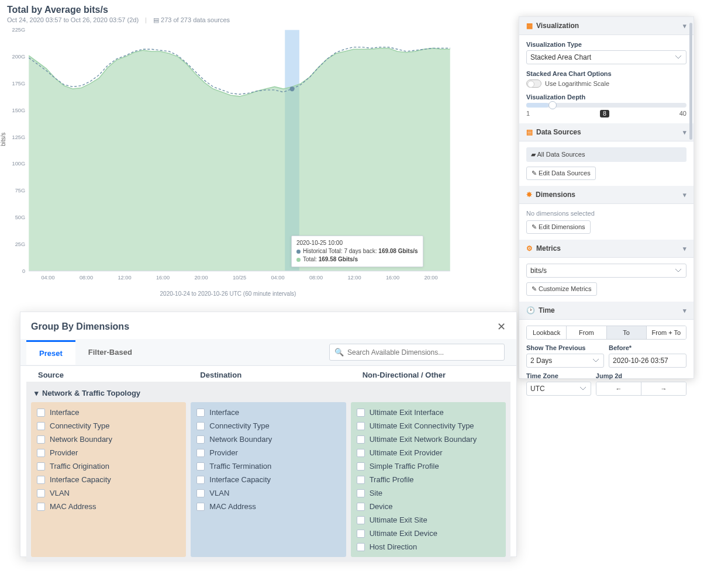 This screenshot has height=588, width=728. I want to click on dimension-item: Ultimate Exit Device, so click(428, 533).